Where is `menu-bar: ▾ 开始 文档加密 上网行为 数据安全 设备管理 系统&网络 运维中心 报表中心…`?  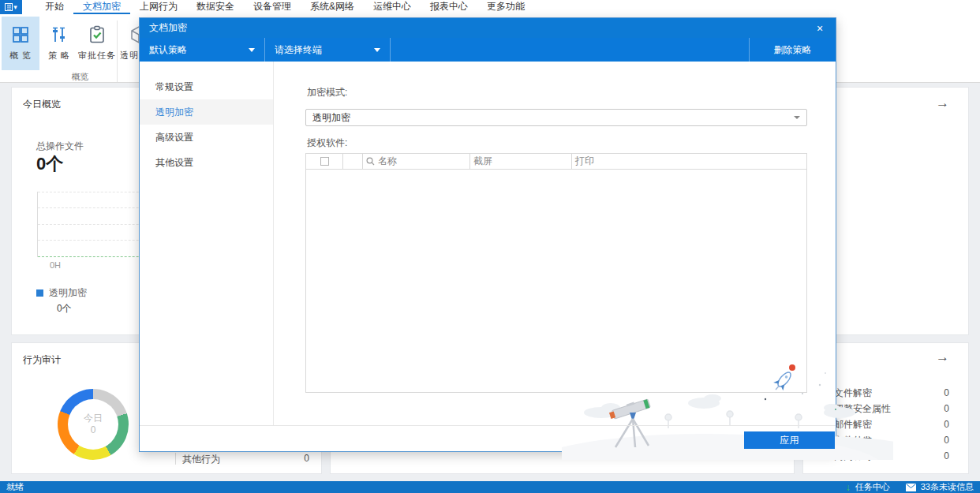
menu-bar: ▾ 开始 文档加密 上网行为 数据安全 设备管理 系统&网络 运维中心 报表中心… is located at coordinates (490, 7).